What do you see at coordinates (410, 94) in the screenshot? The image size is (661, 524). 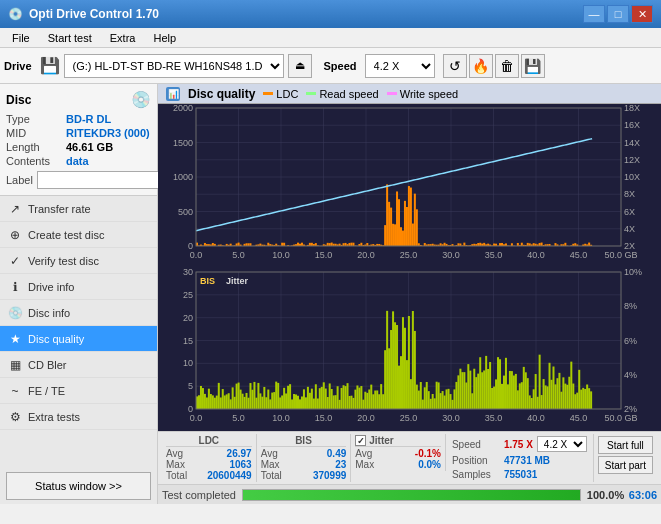 I see `chart-header: 📊 Disc quality LDC Read speed Write spee…` at bounding box center [410, 94].